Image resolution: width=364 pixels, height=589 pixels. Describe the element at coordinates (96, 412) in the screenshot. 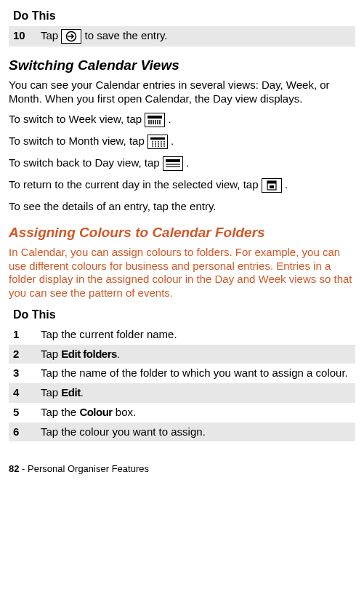

I see `ui-label: Colour` at that location.